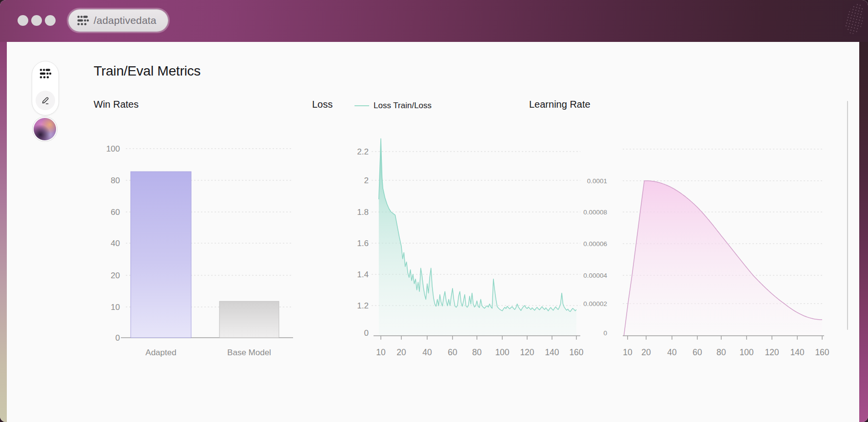 This screenshot has height=422, width=868. Describe the element at coordinates (45, 100) in the screenshot. I see `edit-button` at that location.